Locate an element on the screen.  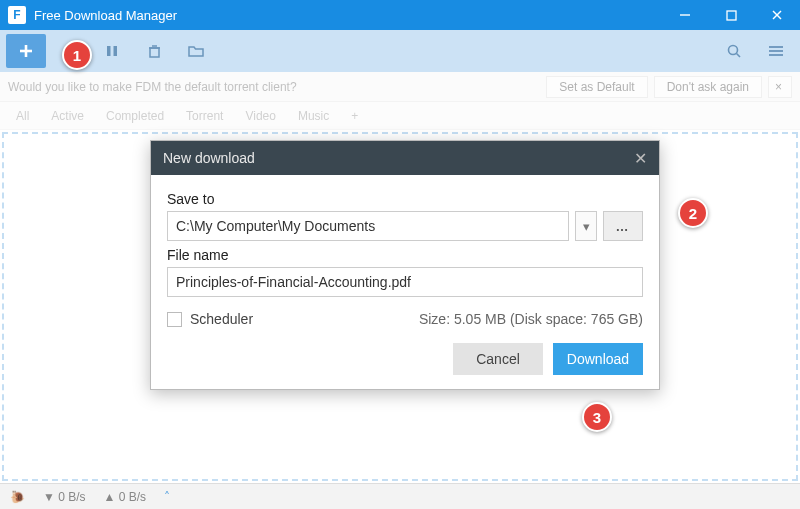
upload-speed: ▲ 0 B/s is located at coordinates (126, 497).